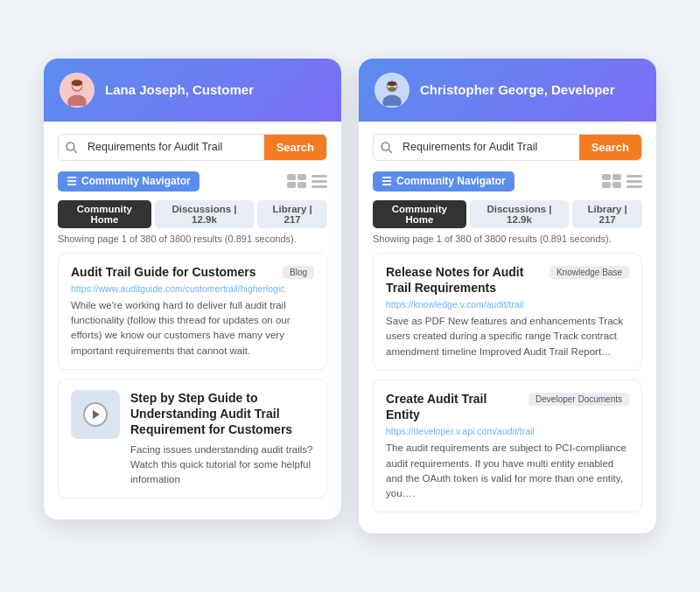 This screenshot has height=592, width=700. Describe the element at coordinates (508, 280) in the screenshot. I see `result-card-header: Release Notes for Audit Trail Requiremen…` at that location.